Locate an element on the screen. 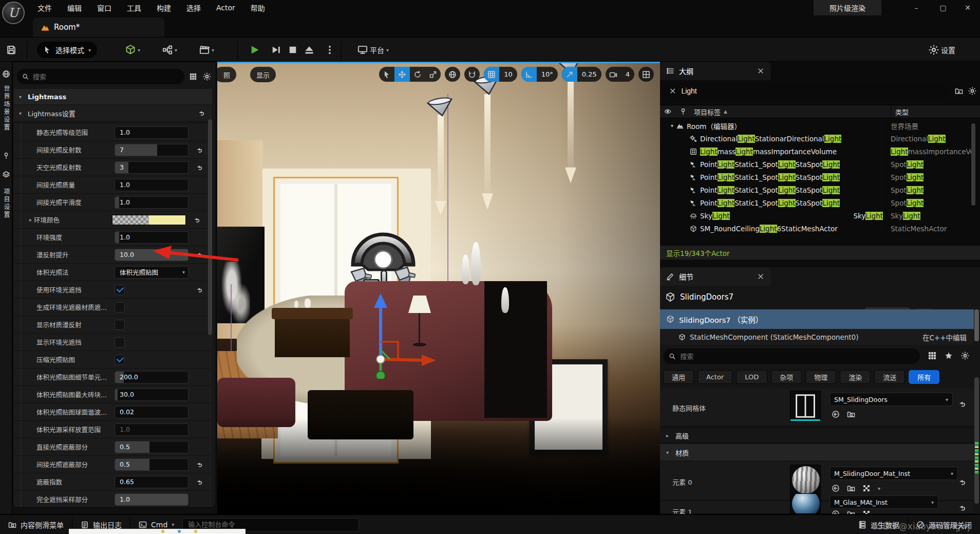 The image size is (980, 534). outliner-row: SkyLightSkyLightSkyLight is located at coordinates (818, 216).